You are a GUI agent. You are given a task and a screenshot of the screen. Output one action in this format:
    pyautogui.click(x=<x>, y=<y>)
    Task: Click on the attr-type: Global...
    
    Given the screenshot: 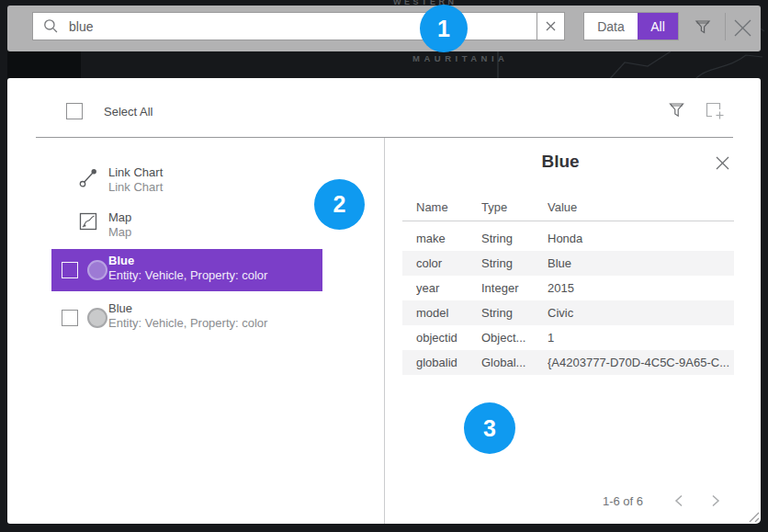 What is the action you would take?
    pyautogui.click(x=514, y=362)
    